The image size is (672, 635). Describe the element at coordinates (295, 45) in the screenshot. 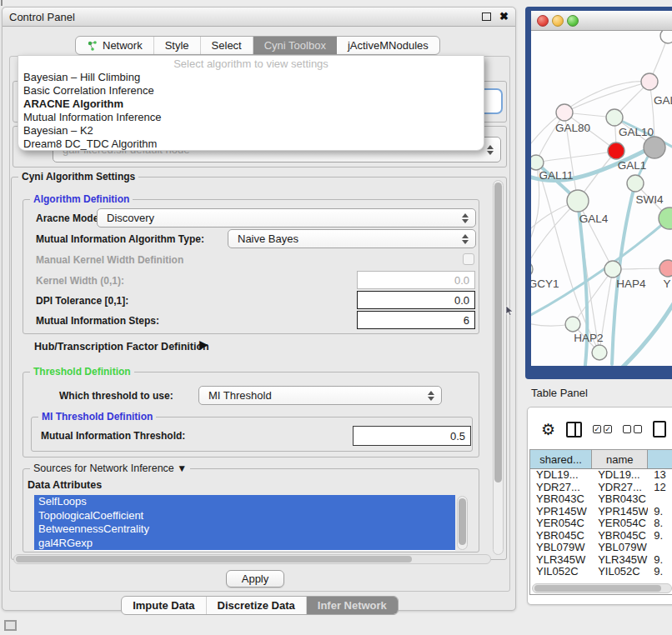

I see `tab-cyni-toolbox: Cyni Toolbox` at that location.